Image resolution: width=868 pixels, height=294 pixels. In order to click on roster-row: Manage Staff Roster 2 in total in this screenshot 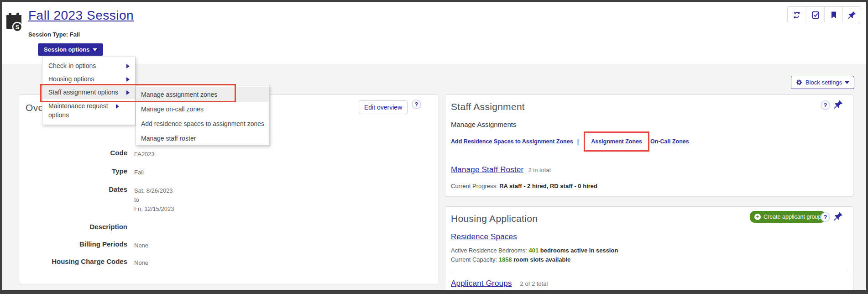, I will do `click(501, 170)`.